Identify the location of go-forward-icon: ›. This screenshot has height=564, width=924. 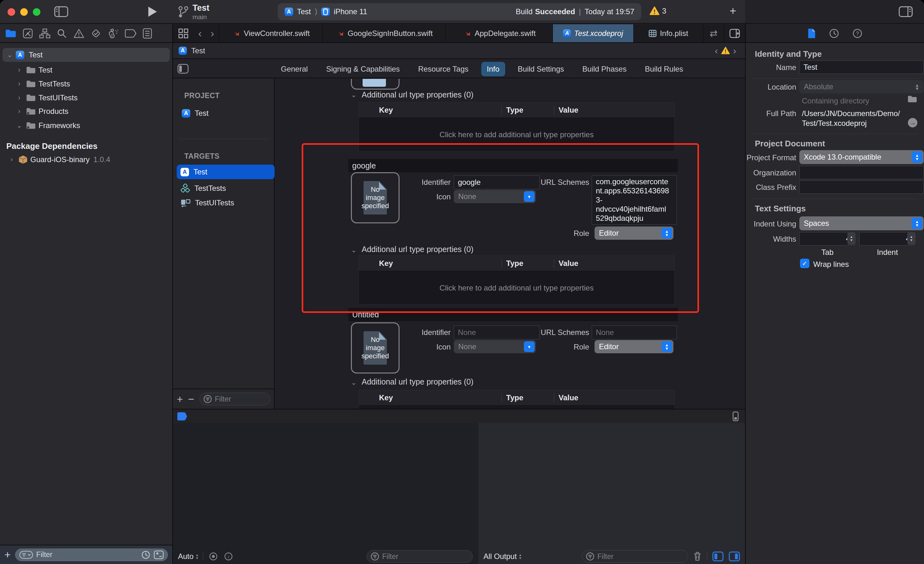
(212, 33).